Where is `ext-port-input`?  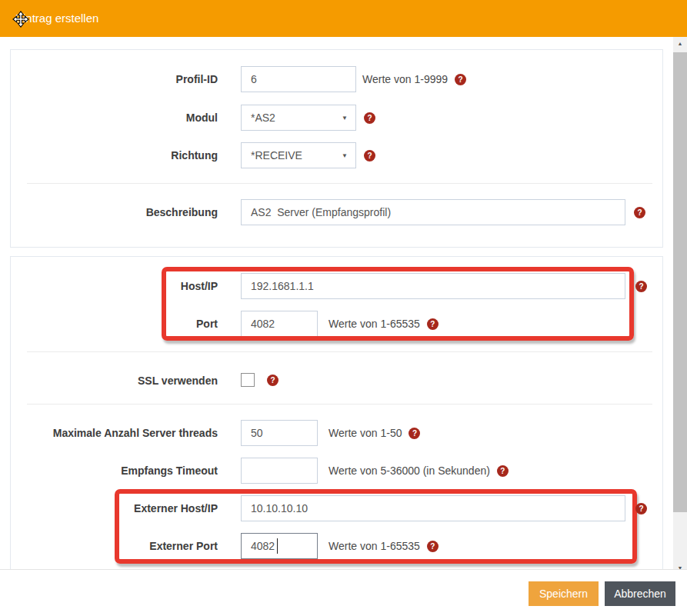 ext-port-input is located at coordinates (279, 546).